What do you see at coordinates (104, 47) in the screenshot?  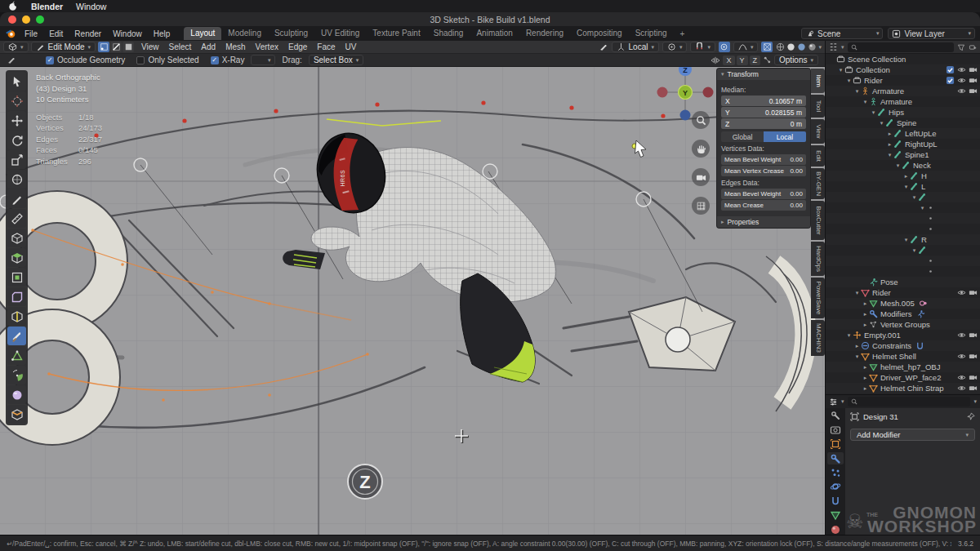 I see `vertex-select-button` at bounding box center [104, 47].